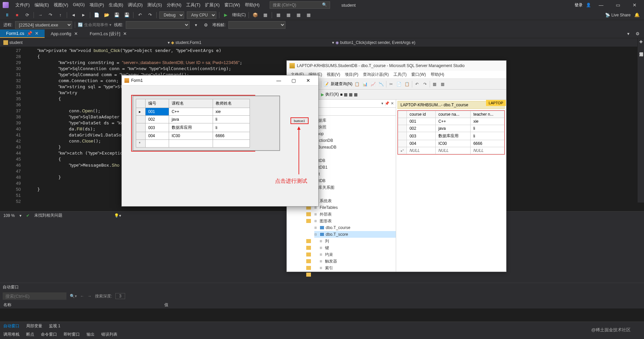  Describe the element at coordinates (391, 84) in the screenshot. I see `cut-icon: ✂` at that location.